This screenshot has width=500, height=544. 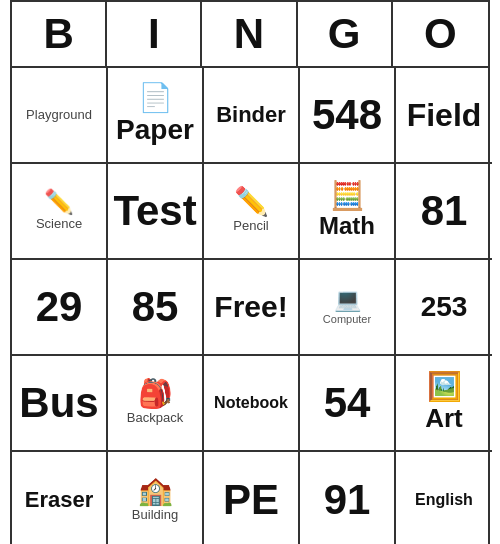 I want to click on cell-label: 29, so click(x=60, y=307).